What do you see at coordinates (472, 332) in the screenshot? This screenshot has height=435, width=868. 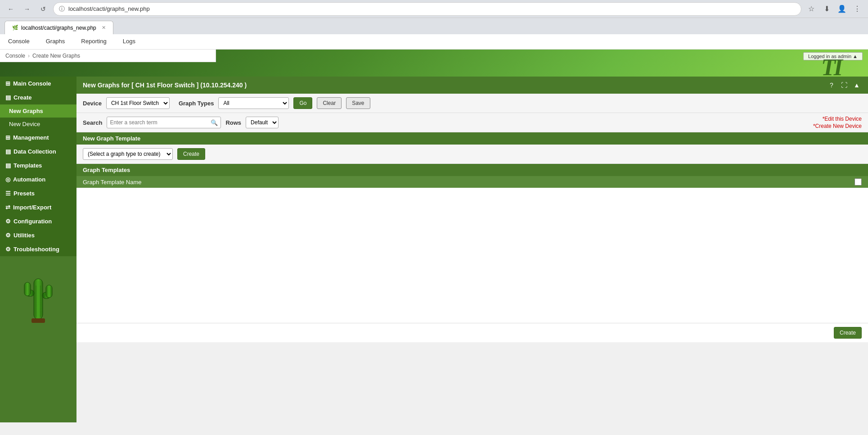 I see `table-create-row: Create` at bounding box center [472, 332].